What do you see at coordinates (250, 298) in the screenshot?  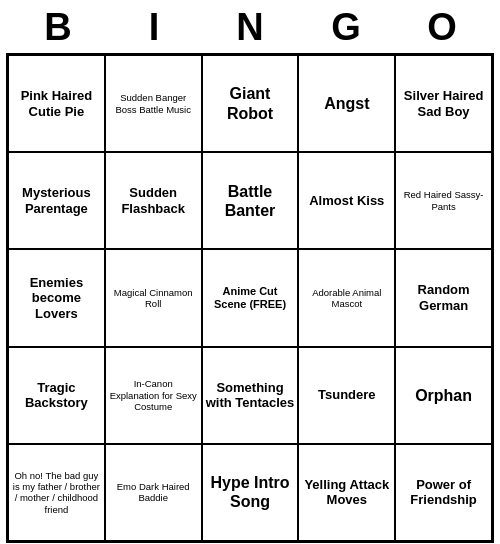 I see `bingo-cell-12: Anime Cut Scene (FREE)` at bounding box center [250, 298].